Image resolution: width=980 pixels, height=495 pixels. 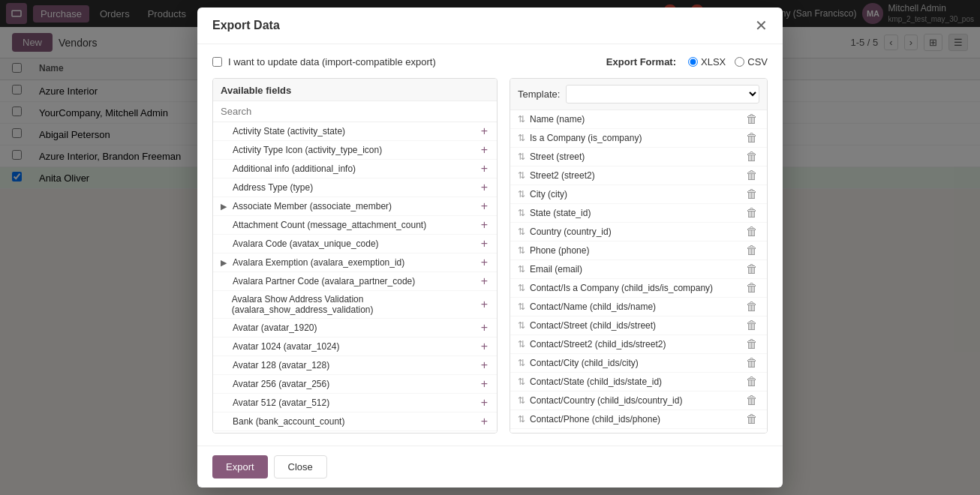 I want to click on search-input, so click(x=355, y=112).